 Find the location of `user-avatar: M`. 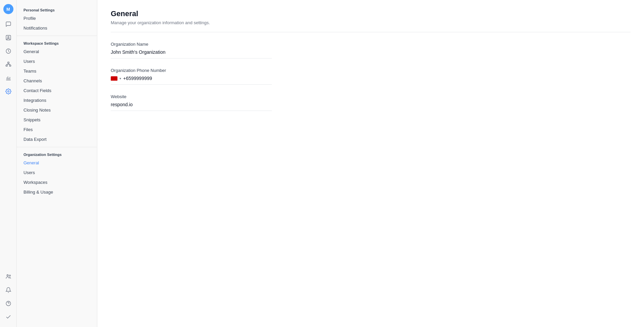

user-avatar: M is located at coordinates (8, 9).